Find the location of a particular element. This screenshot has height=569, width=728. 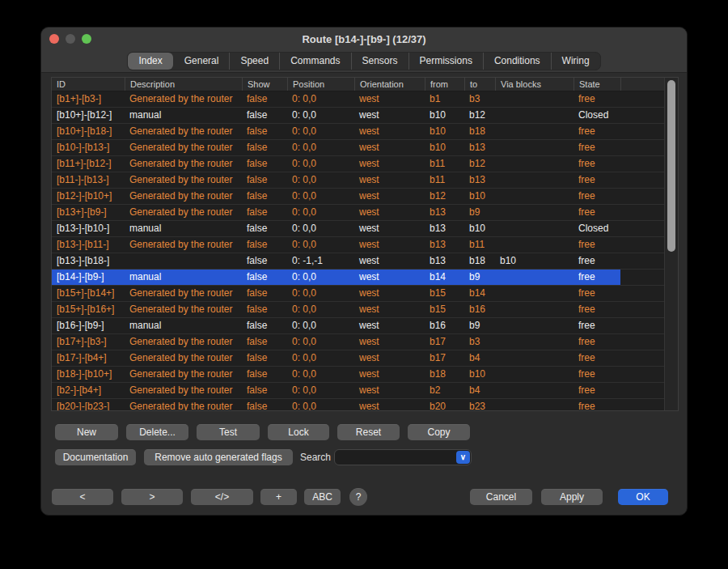

table-row: [b16-]-[b9-] manual false 0: 0,0 west b1… is located at coordinates (358, 326).